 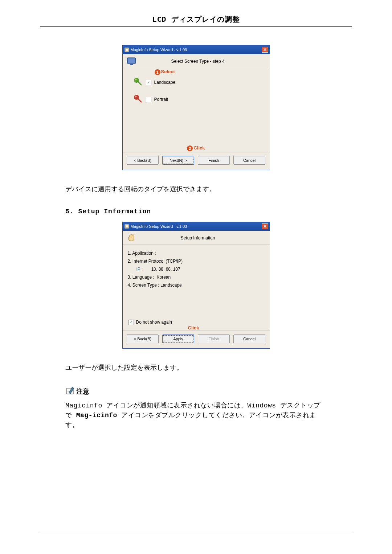 I want to click on hand-icon, so click(x=131, y=238).